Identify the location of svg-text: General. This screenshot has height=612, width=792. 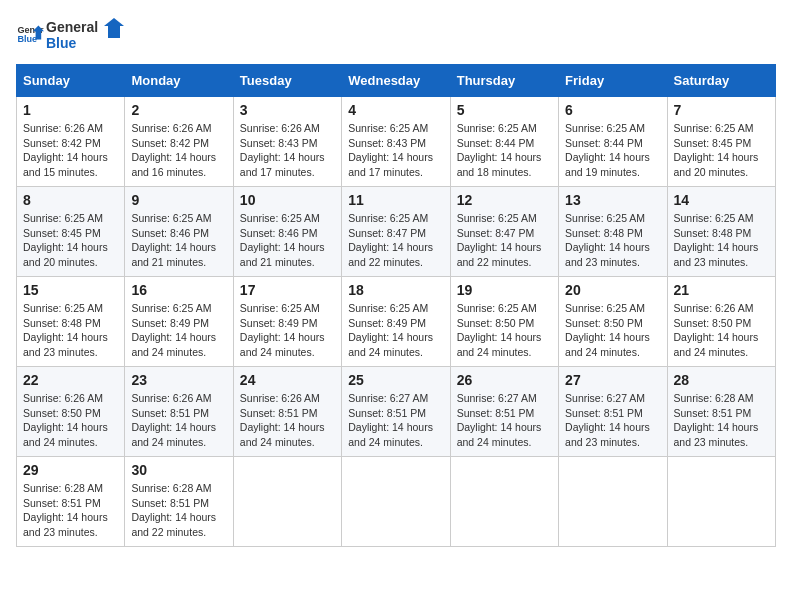
(72, 27).